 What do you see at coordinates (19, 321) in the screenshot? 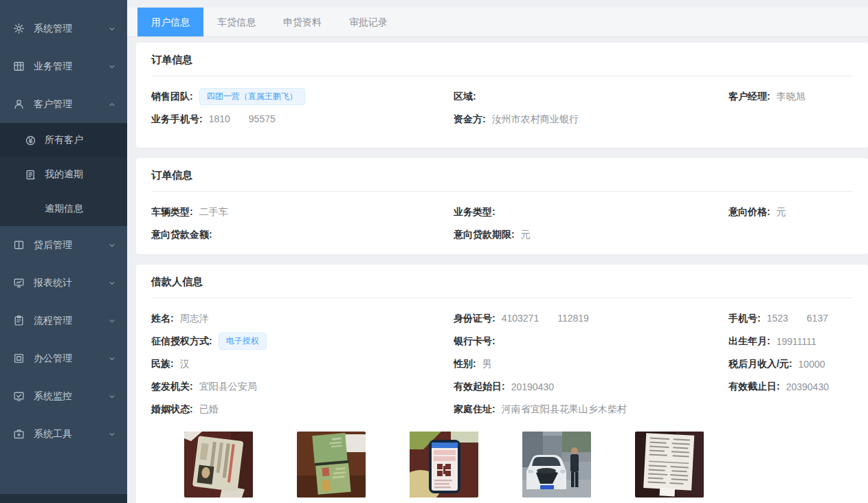
I see `clipboard-icon` at bounding box center [19, 321].